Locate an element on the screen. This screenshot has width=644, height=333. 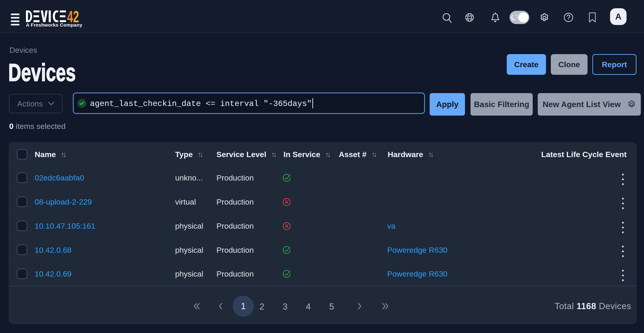
svg-text: 42 is located at coordinates (73, 16).